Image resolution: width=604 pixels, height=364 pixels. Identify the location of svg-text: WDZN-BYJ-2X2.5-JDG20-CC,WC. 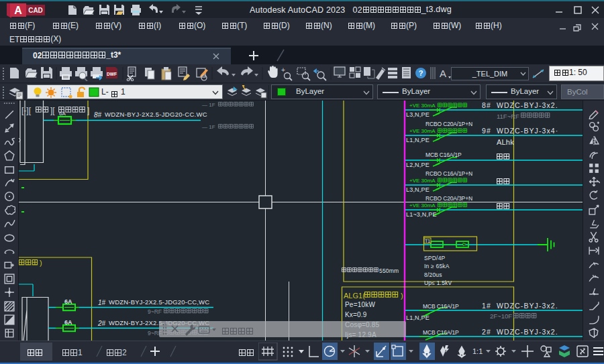
(159, 302).